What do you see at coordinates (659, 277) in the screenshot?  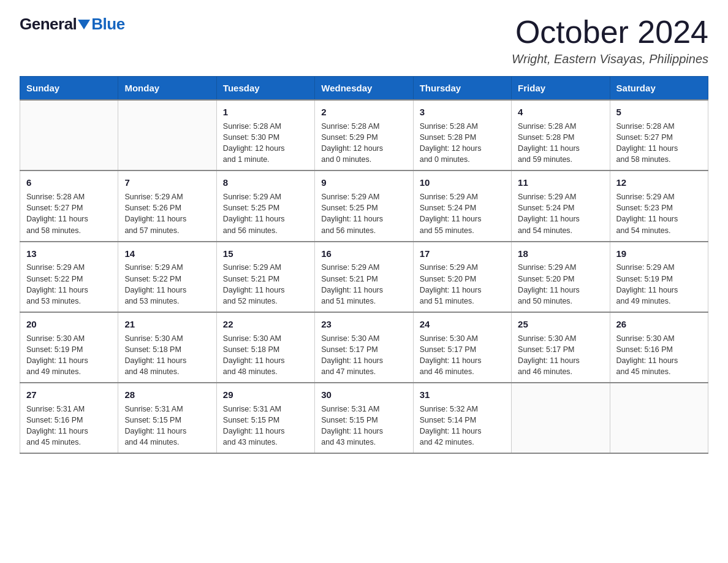 I see `calendar-cell: 19Sunrise: 5:29 AM Sunset: 5:19 PM Dayli…` at bounding box center [659, 277].